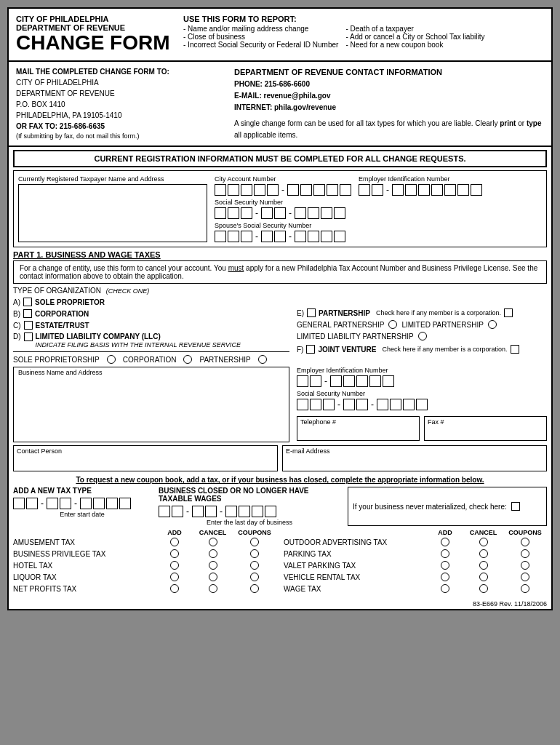 This screenshot has width=560, height=745. Describe the element at coordinates (415, 462) in the screenshot. I see `email-input` at that location.